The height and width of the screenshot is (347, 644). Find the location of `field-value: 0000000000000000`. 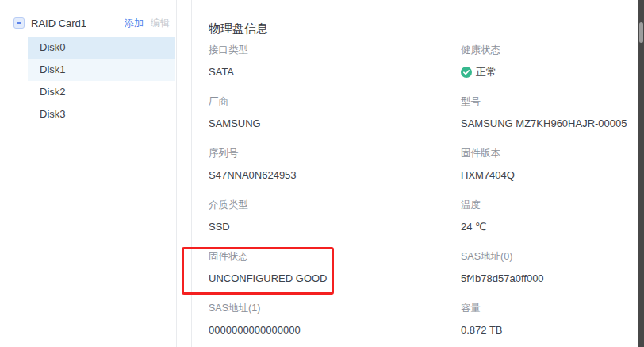

field-value: 0000000000000000 is located at coordinates (328, 330).